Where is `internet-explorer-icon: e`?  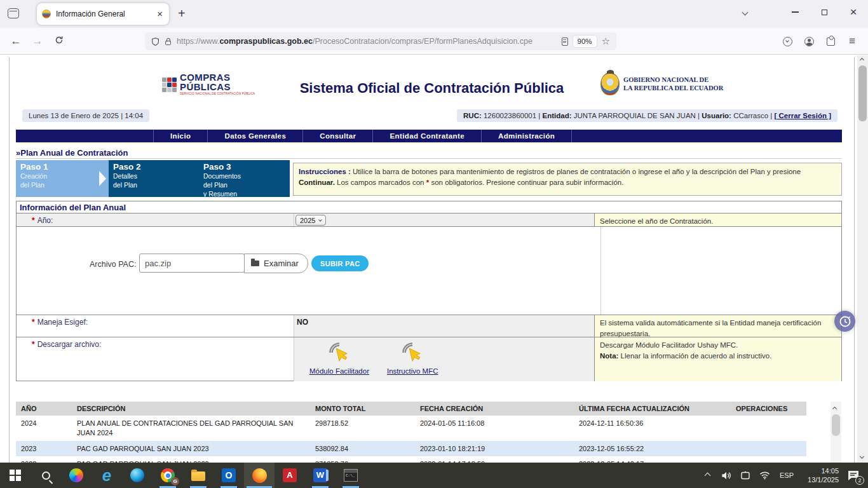
internet-explorer-icon: e is located at coordinates (107, 475).